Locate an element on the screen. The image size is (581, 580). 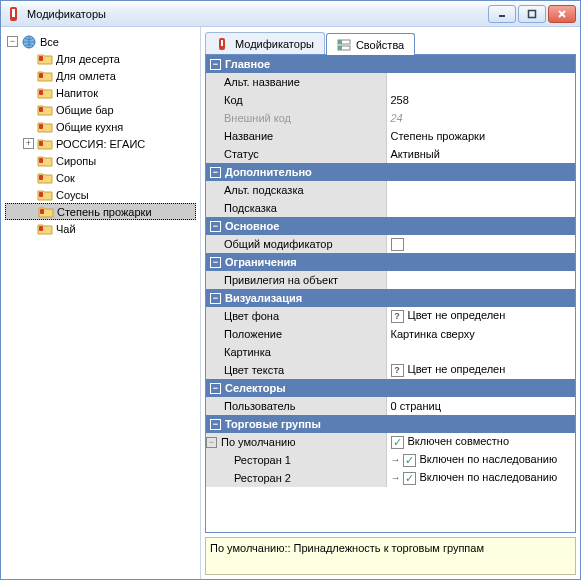
minimize-button is located at coordinates (502, 14).